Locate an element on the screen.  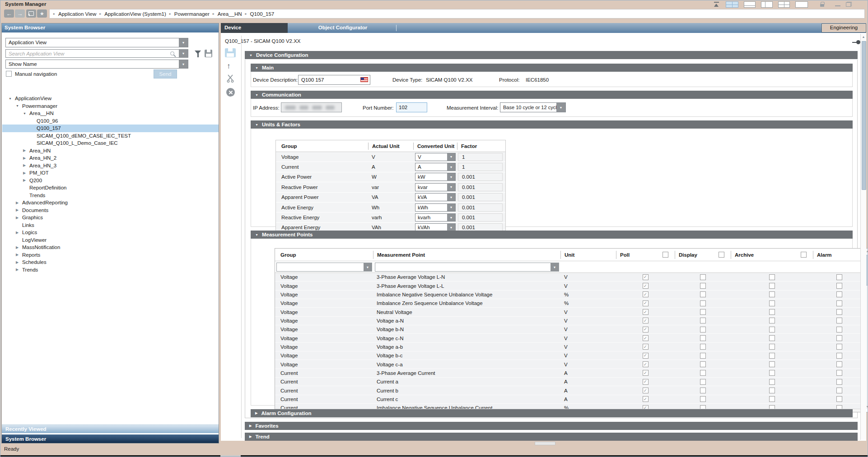
breadcrumb-item: Application View is located at coordinates (77, 14).